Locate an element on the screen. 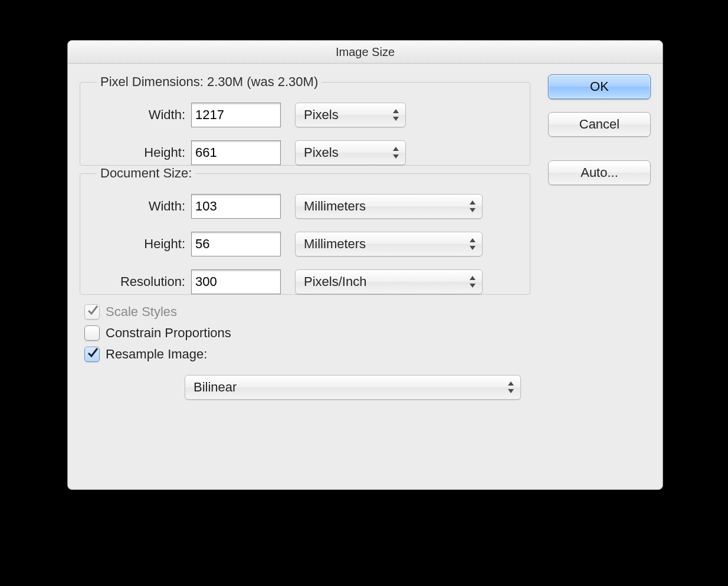 The height and width of the screenshot is (586, 728). pixel-width-unit-value: Pixels is located at coordinates (321, 115).